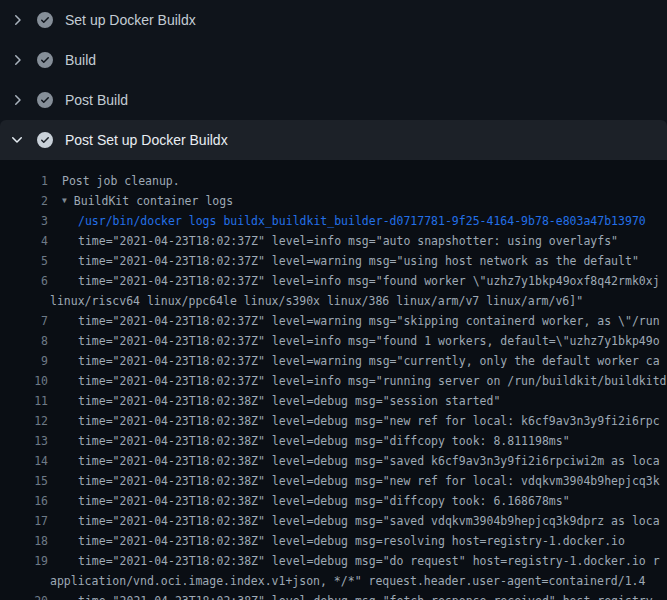  I want to click on step-label: Build, so click(80, 60).